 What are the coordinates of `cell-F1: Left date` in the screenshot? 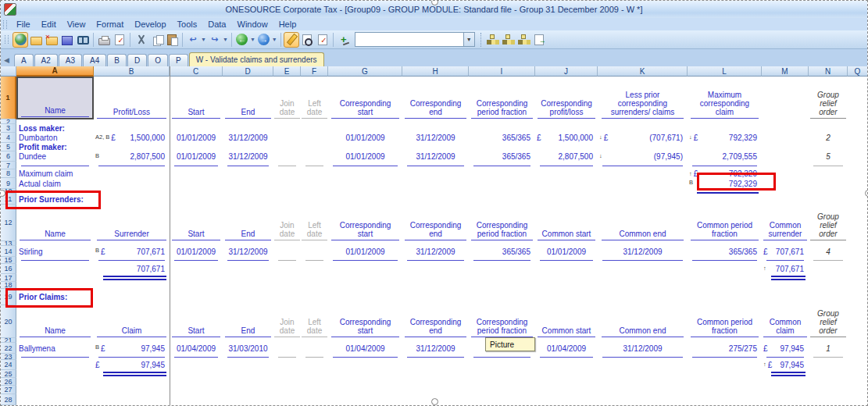 It's located at (314, 98).